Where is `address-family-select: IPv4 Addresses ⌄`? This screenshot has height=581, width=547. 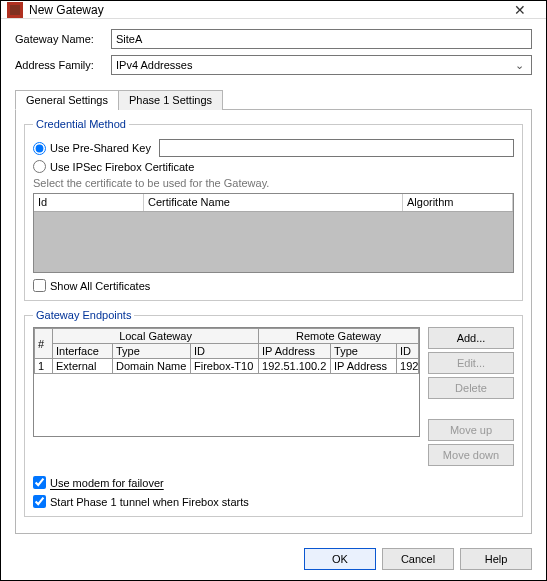 address-family-select: IPv4 Addresses ⌄ is located at coordinates (322, 65).